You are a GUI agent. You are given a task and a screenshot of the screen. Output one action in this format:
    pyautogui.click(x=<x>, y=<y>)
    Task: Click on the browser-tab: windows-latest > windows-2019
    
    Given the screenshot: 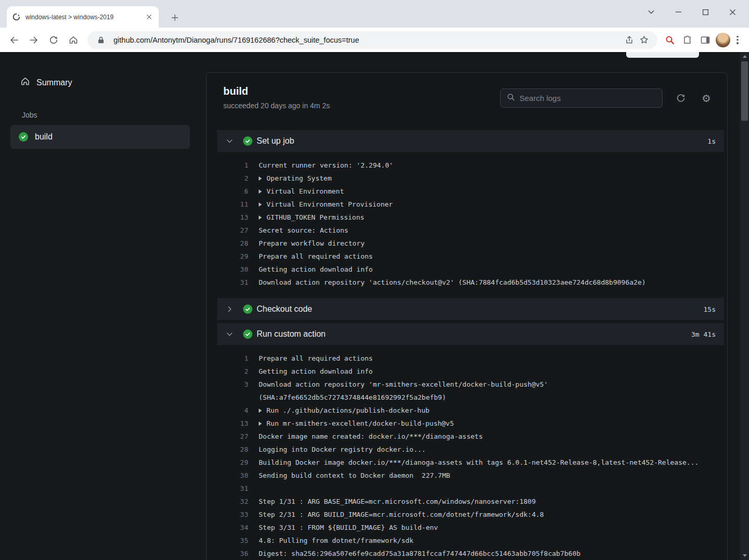 What is the action you would take?
    pyautogui.click(x=83, y=17)
    